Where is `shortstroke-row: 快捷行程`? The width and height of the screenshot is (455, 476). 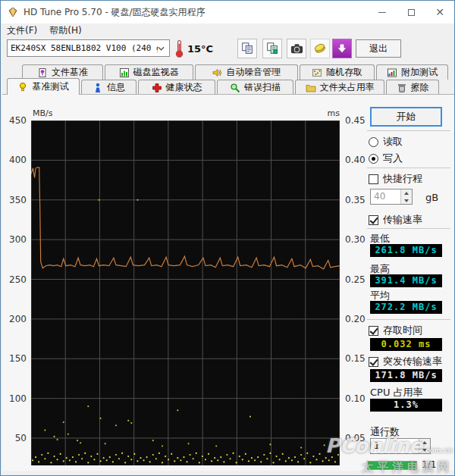
shortstroke-row: 快捷行程 is located at coordinates (396, 179).